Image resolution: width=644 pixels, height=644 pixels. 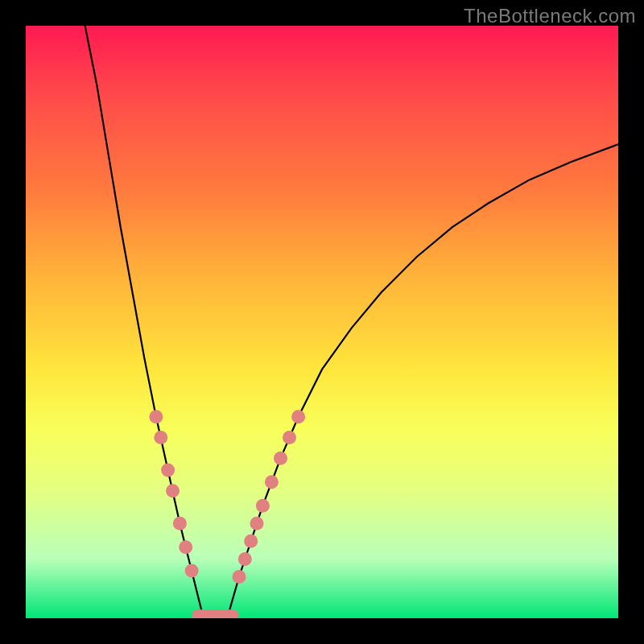 What do you see at coordinates (174, 493) in the screenshot?
I see `highlight-dots-left` at bounding box center [174, 493].